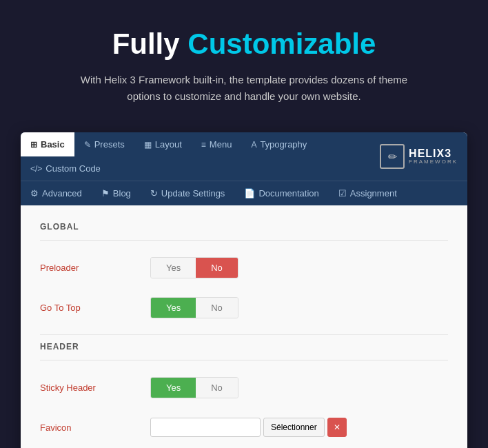  What do you see at coordinates (294, 427) in the screenshot?
I see `favicon-select-button: Sélectionner` at bounding box center [294, 427].